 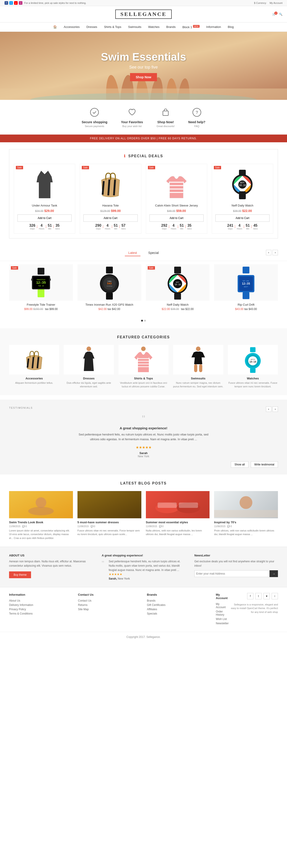 What do you see at coordinates (274, 574) in the screenshot?
I see `newsletter-submit-btn: →` at bounding box center [274, 574].